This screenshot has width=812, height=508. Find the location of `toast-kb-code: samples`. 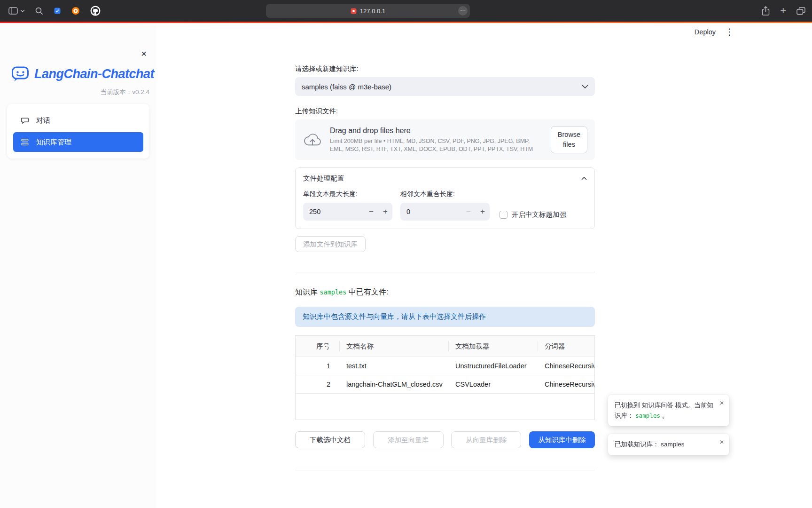

toast-kb-code: samples is located at coordinates (648, 416).